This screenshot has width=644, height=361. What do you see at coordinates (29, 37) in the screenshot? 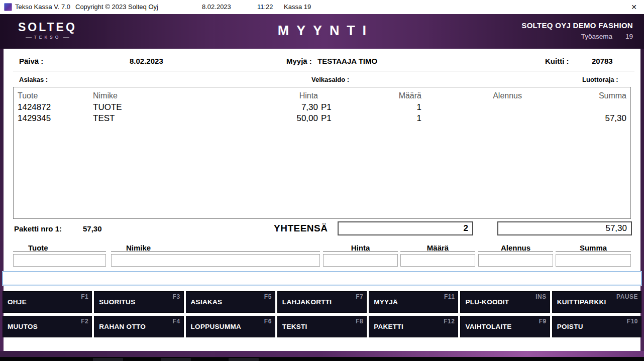
I see `logo-dash-left` at bounding box center [29, 37].